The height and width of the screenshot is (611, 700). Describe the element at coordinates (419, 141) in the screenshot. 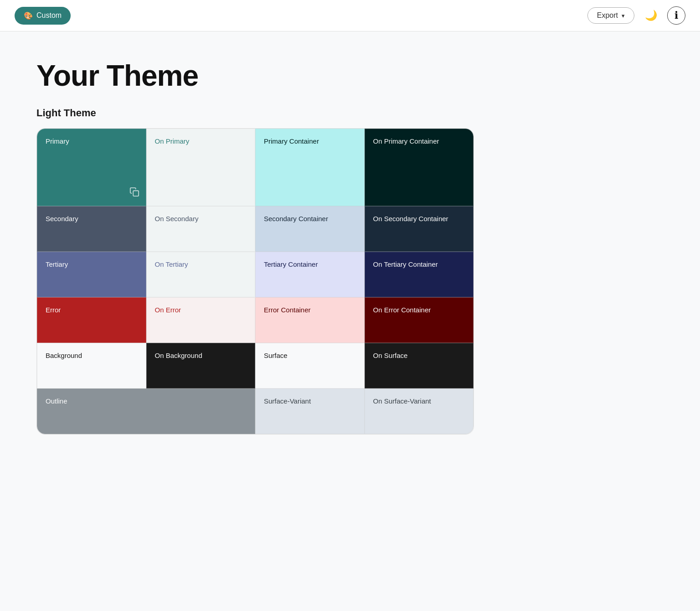

I see `color-label-on-primary-container: On Primary Container` at that location.